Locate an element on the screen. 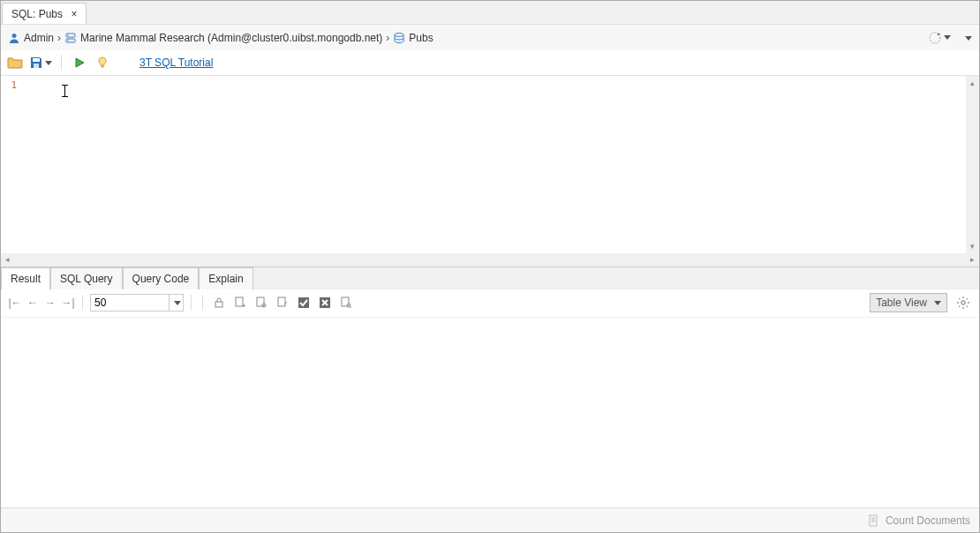  line-gutter: 1 is located at coordinates (11, 164).